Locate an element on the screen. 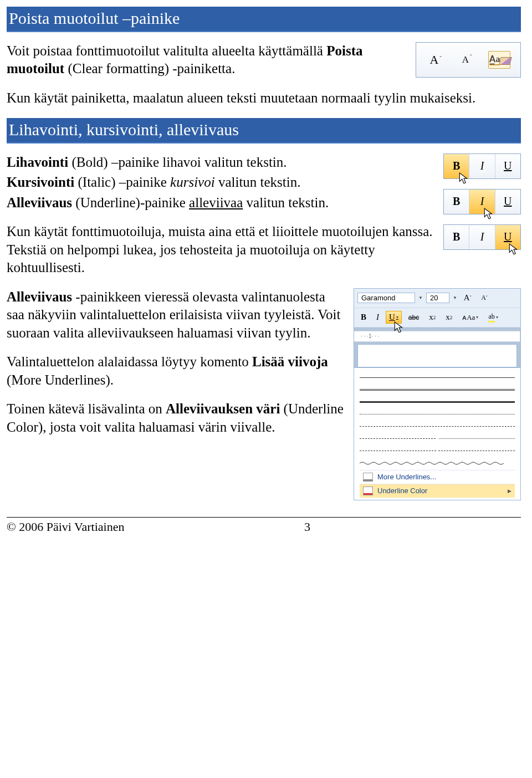  shrink-font-label: A is located at coordinates (466, 60).